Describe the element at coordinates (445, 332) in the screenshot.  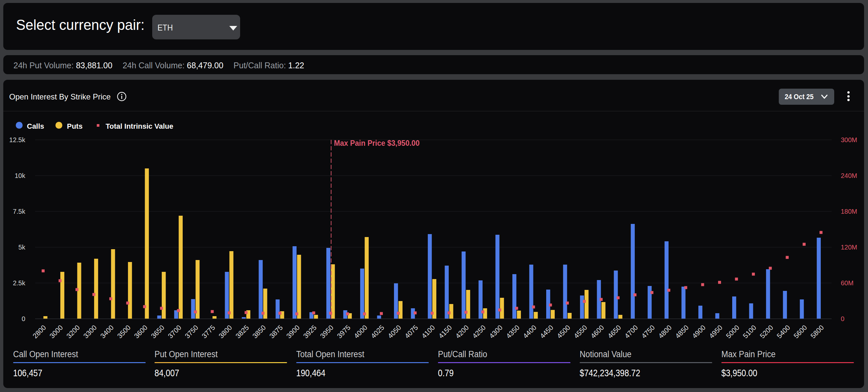
I see `svg-text: 4150` at that location.